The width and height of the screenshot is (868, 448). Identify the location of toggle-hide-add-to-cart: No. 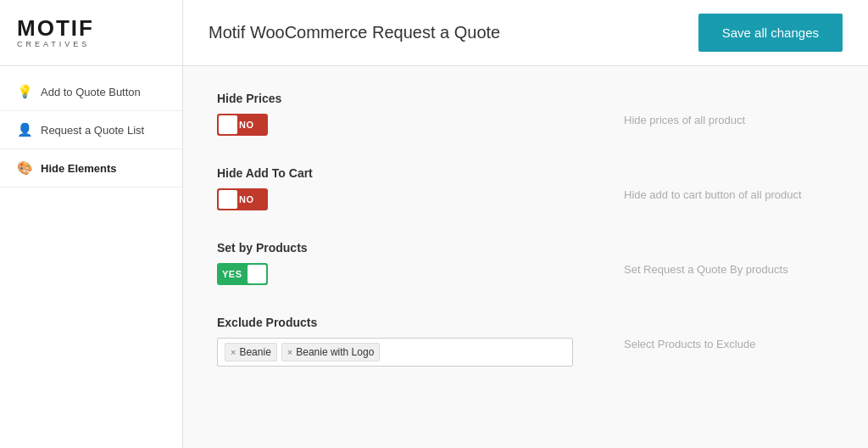
(242, 199).